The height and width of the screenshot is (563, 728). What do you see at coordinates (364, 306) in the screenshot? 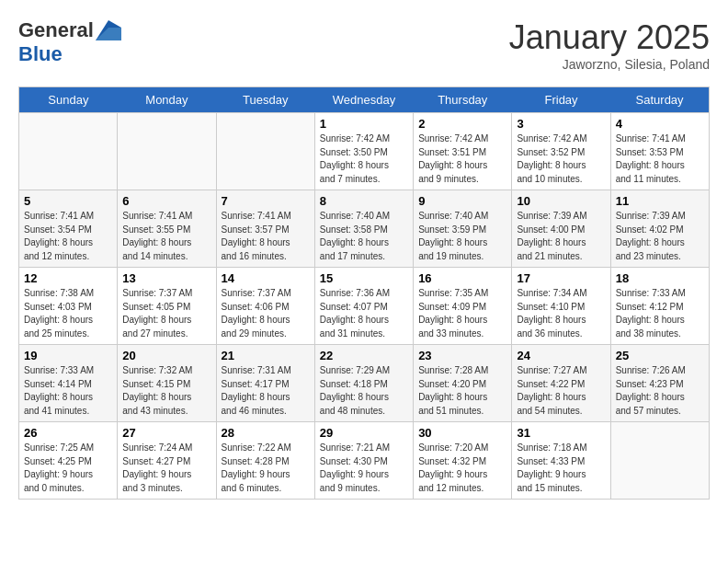
I see `calendar-cell: 15Sunrise: 7:36 AM Sunset: 4:07 PM Dayli…` at bounding box center [364, 306].